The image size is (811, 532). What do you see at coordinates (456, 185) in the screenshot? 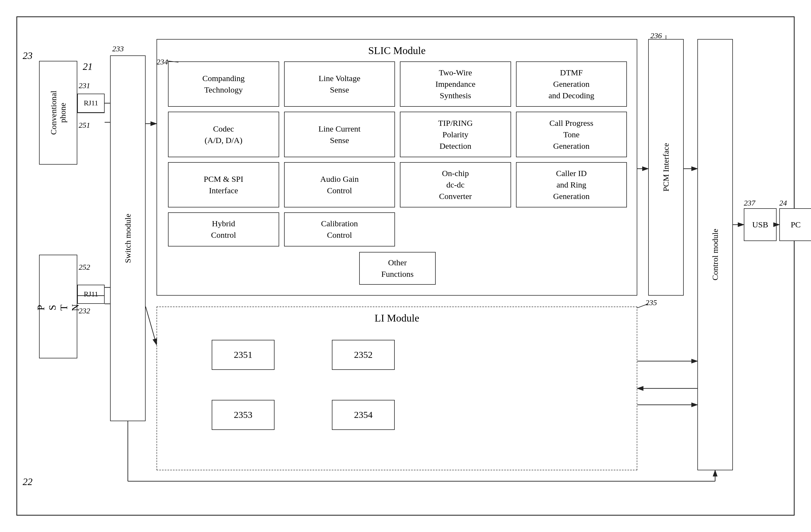
I see `slic-on-chip: On-chipdc-dcConverter` at bounding box center [456, 185].